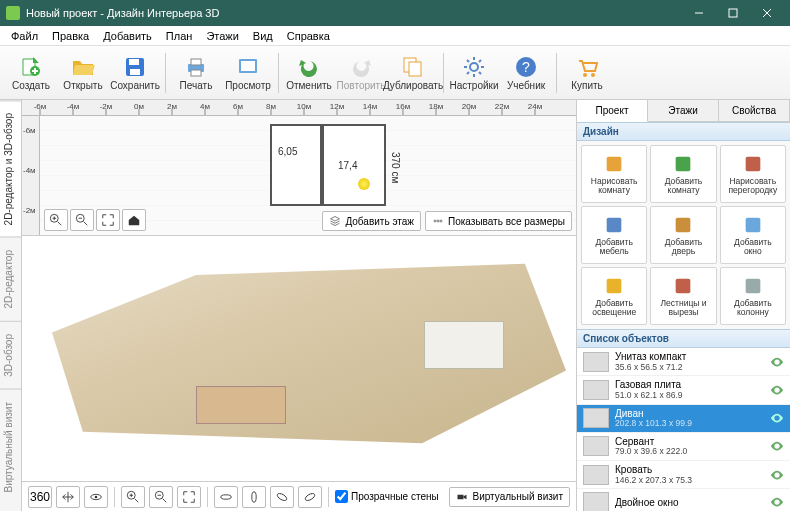 This screenshot has width=790, height=511. What do you see at coordinates (684, 447) in the screenshot?
I see `object-item-3: Сервант79.0 x 39.6 x 222.0` at bounding box center [684, 447].